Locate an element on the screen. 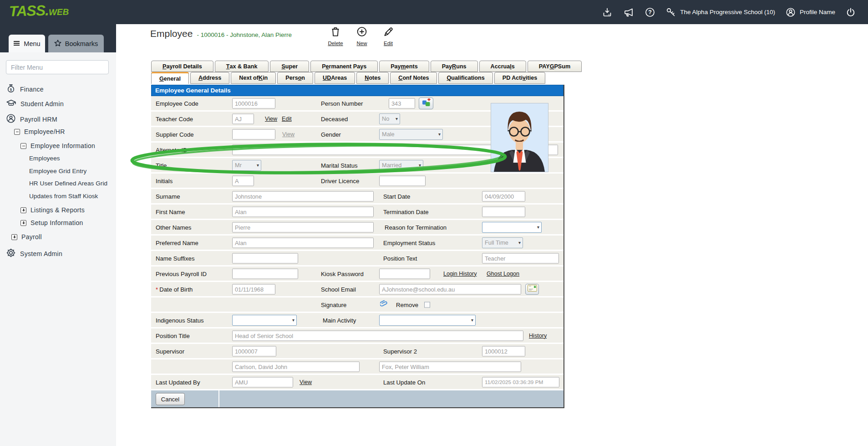 This screenshot has height=446, width=868. employment-status-select: Full Time▾ is located at coordinates (503, 243).